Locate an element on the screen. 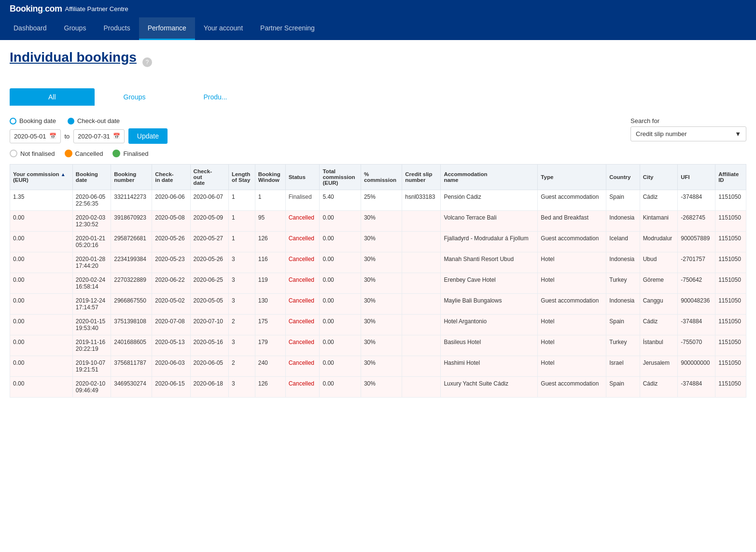 The image size is (756, 552). cell-length-stay: 1 is located at coordinates (241, 242).